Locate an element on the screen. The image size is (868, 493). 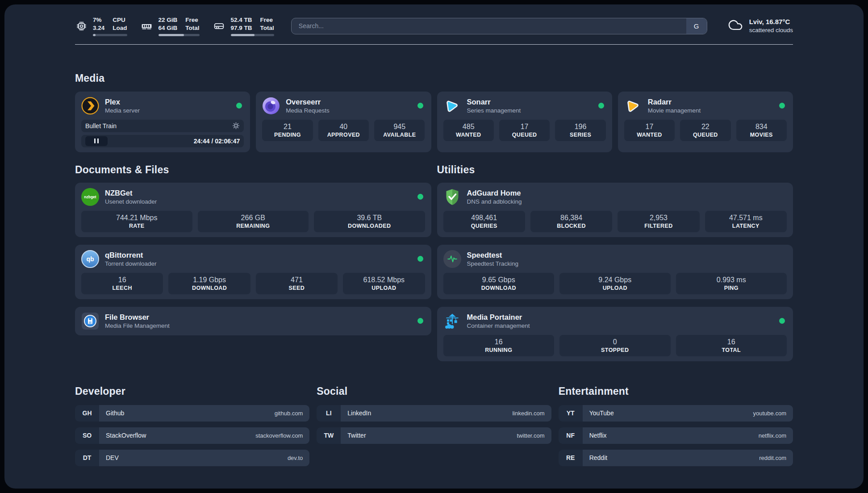
link-name: DEV is located at coordinates (113, 458).